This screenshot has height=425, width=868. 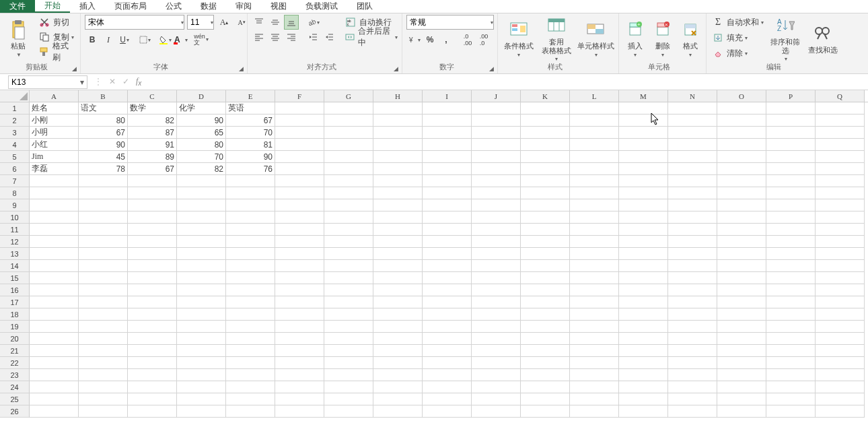 I want to click on autosum-button: Σ自动求和▾, so click(x=737, y=22).